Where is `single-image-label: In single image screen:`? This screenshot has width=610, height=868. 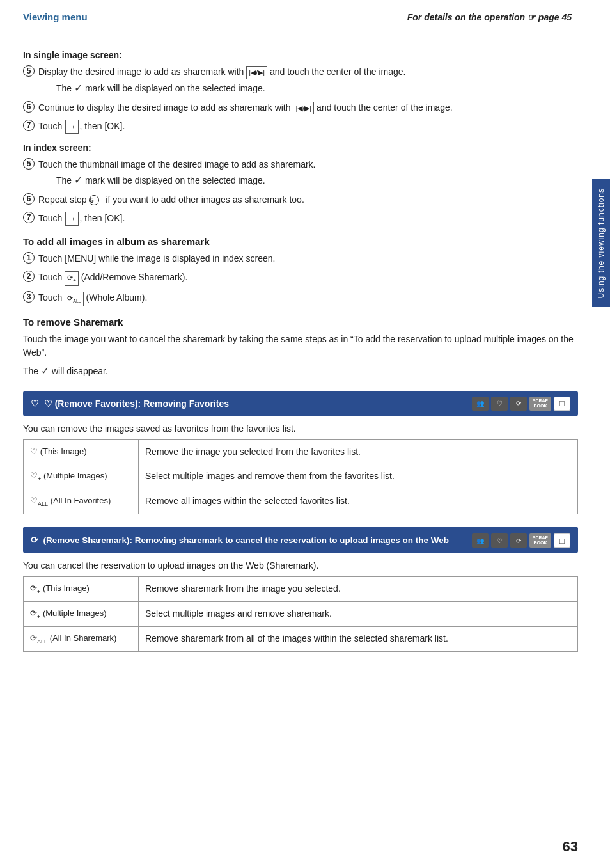
single-image-label: In single image screen: is located at coordinates (301, 55).